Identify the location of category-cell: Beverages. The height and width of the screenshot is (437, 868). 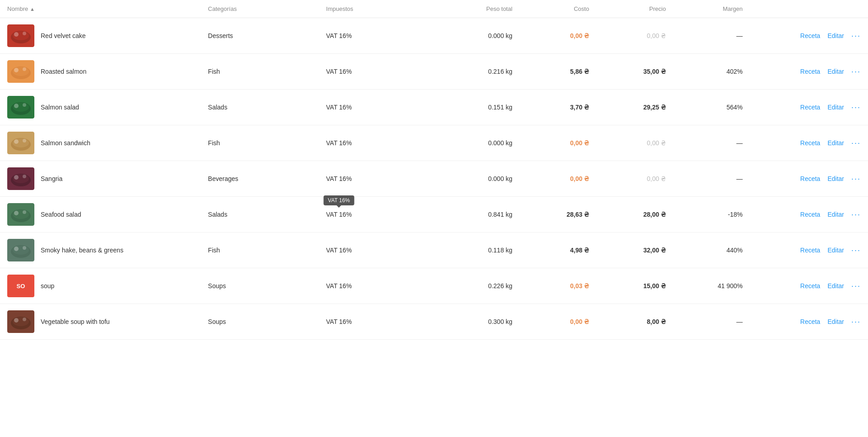
(259, 179).